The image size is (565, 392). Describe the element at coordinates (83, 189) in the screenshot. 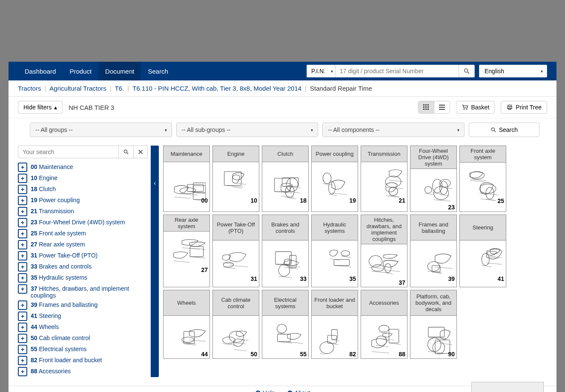

I see `tree-item: +18 Clutch` at that location.